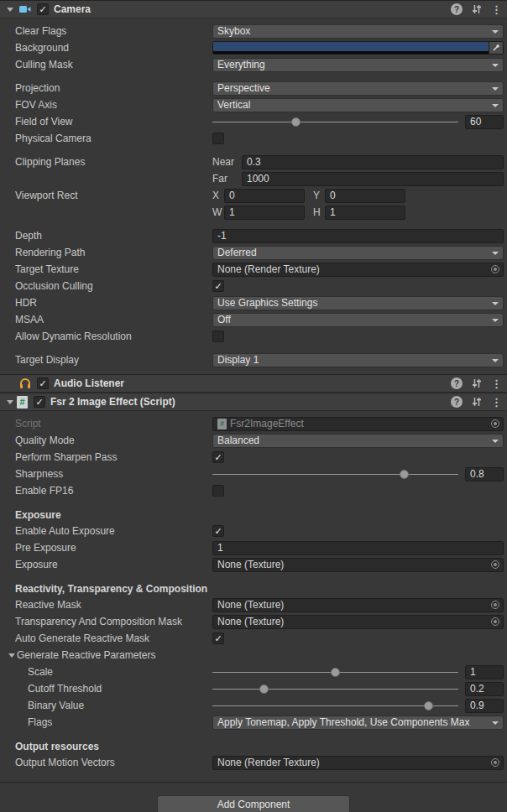  Describe the element at coordinates (358, 32) in the screenshot. I see `clear-flags-dropdown: Skybox` at that location.